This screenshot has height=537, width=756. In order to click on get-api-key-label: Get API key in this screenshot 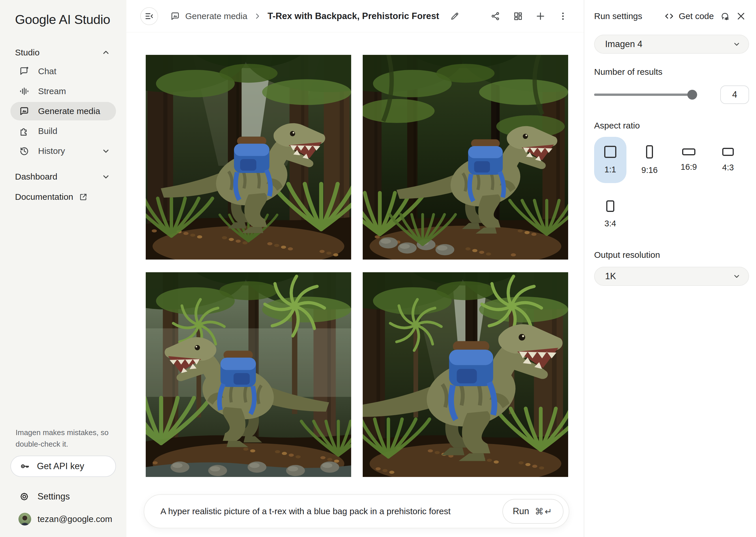, I will do `click(61, 466)`.